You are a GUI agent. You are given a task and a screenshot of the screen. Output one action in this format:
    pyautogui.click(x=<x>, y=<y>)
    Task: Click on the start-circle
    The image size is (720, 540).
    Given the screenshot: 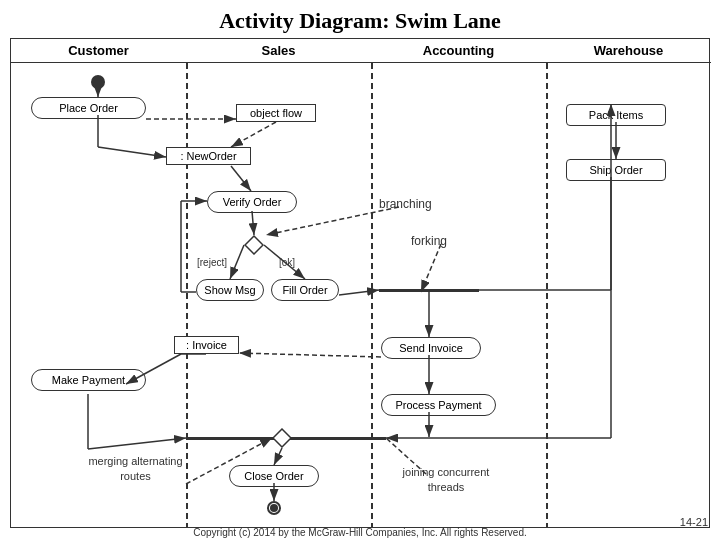 What is the action you would take?
    pyautogui.click(x=98, y=82)
    